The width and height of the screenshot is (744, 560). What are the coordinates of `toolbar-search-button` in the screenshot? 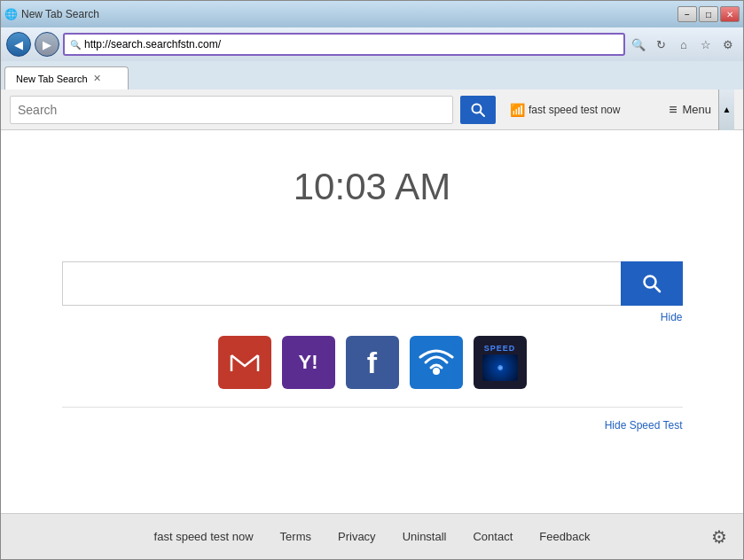 It's located at (478, 110).